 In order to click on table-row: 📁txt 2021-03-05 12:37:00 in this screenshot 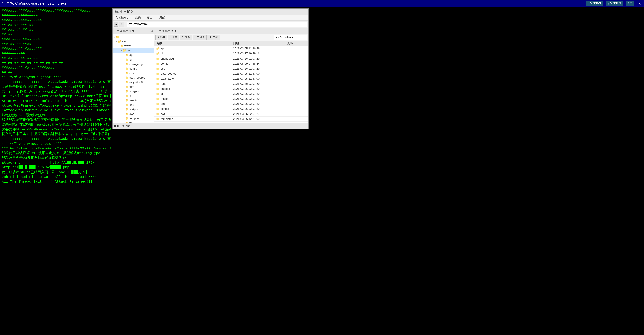, I will do `click(232, 122)`.